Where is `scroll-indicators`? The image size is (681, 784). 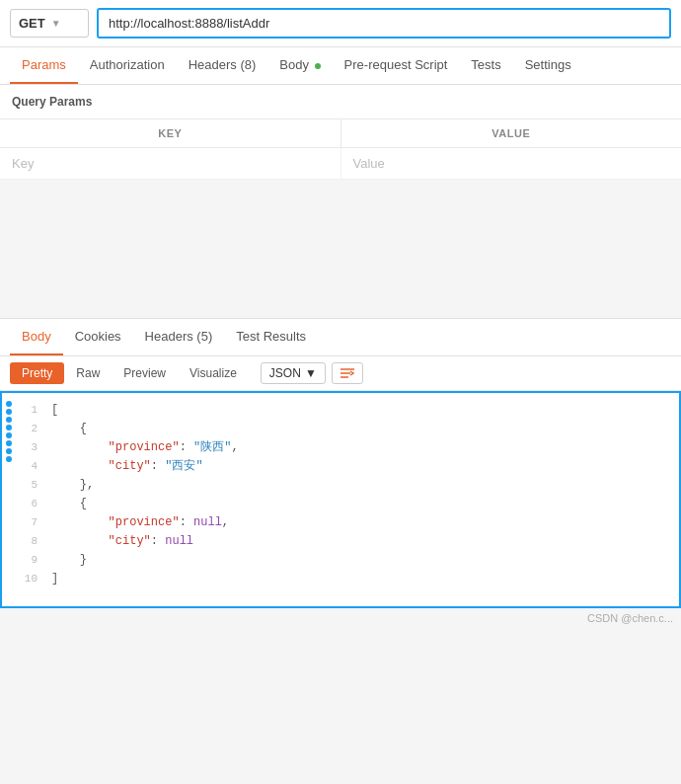
scroll-indicators is located at coordinates (9, 500).